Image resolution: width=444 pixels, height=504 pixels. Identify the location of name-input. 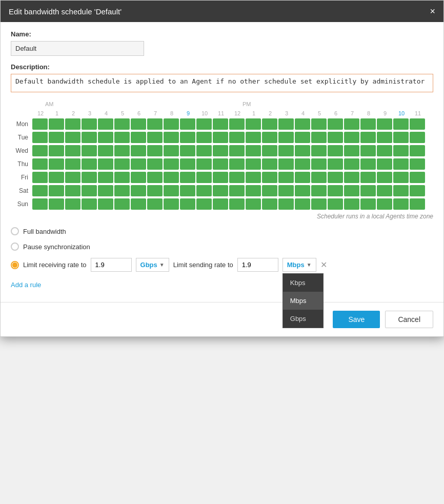
(77, 48).